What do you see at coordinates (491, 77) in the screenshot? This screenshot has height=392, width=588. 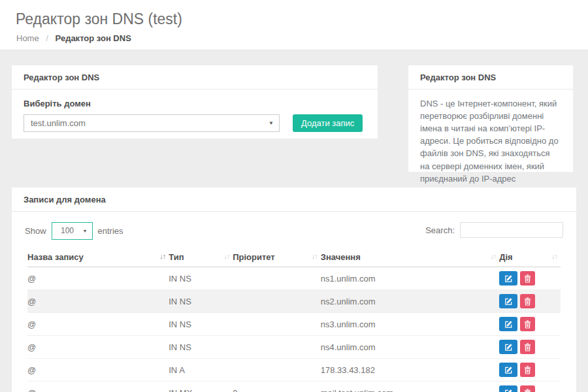 I see `info-card-title: Редактор зон DNS` at bounding box center [491, 77].